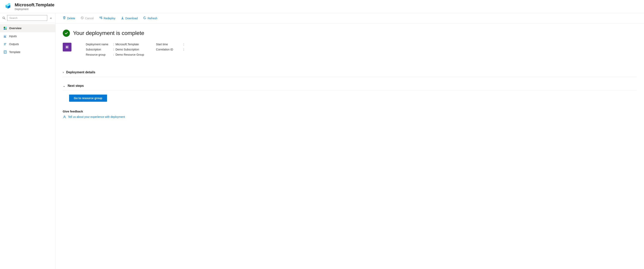 The width and height of the screenshot is (644, 269). Describe the element at coordinates (87, 18) in the screenshot. I see `cancel-button: Cancel` at that location.